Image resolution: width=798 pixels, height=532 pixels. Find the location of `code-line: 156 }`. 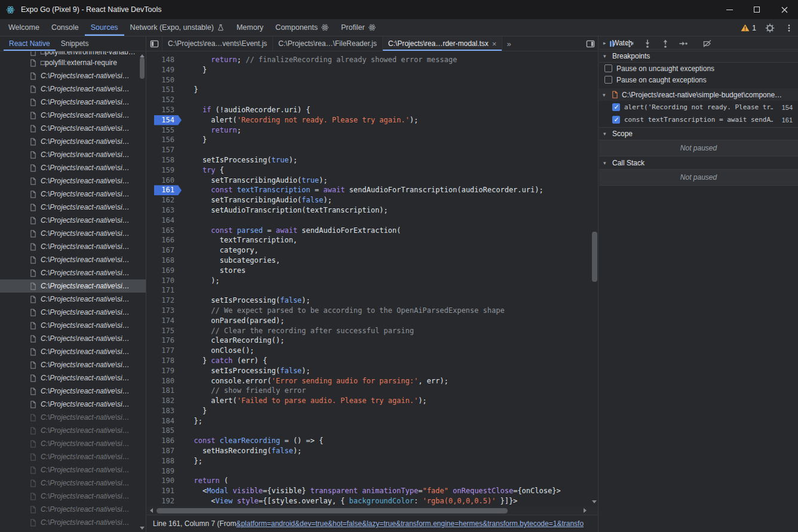

code-line: 156 } is located at coordinates (373, 140).